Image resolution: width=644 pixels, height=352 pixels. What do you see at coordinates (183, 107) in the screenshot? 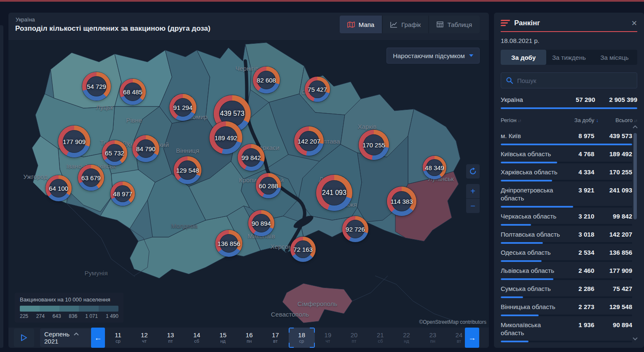
I see `region-donut: 91 294` at bounding box center [183, 107].